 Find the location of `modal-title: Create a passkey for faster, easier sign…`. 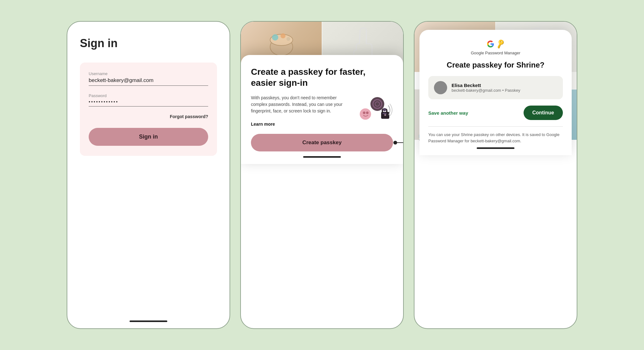

modal-title: Create a passkey for faster, easier sign… is located at coordinates (322, 77).